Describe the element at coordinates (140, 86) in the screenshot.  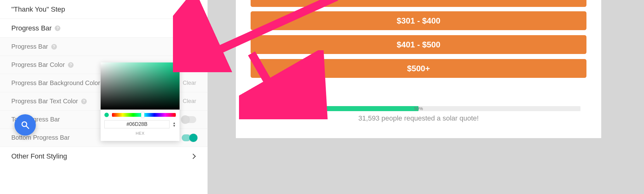
I see `saturation-lightness-area` at that location.